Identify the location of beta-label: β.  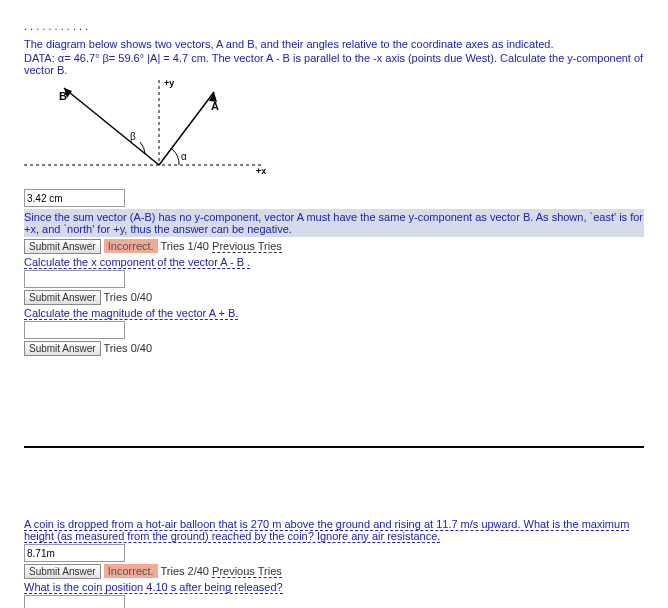
(133, 136).